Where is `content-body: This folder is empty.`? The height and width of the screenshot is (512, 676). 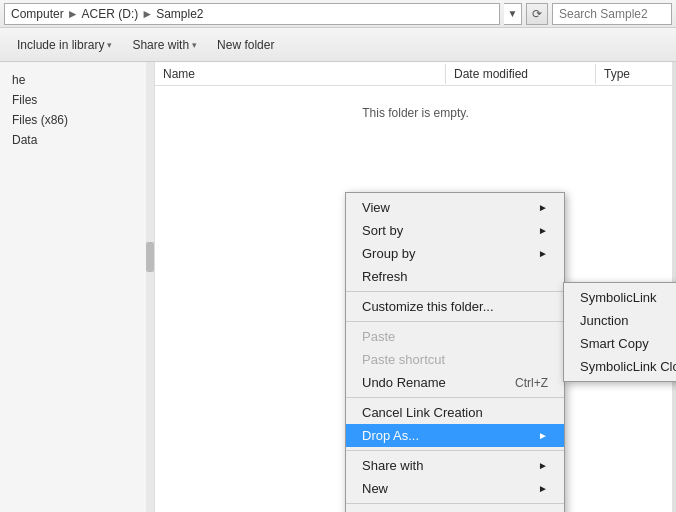
content-body: This folder is empty. is located at coordinates (416, 113).